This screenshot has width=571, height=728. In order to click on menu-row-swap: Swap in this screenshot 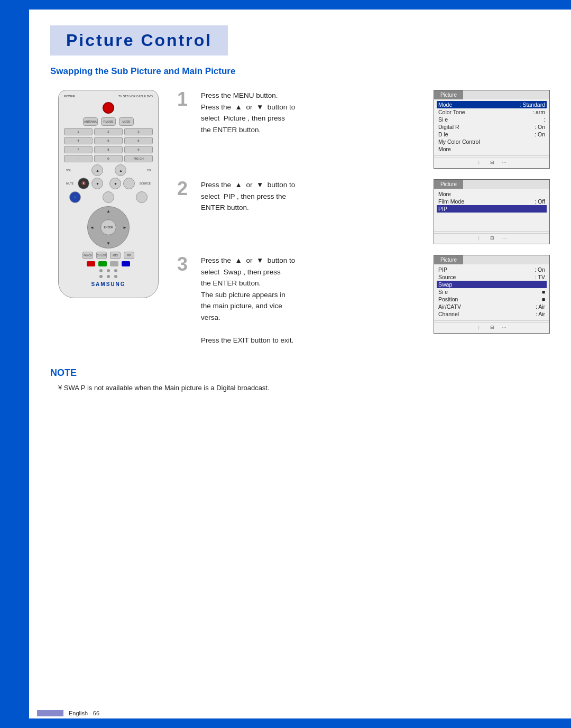, I will do `click(492, 284)`.